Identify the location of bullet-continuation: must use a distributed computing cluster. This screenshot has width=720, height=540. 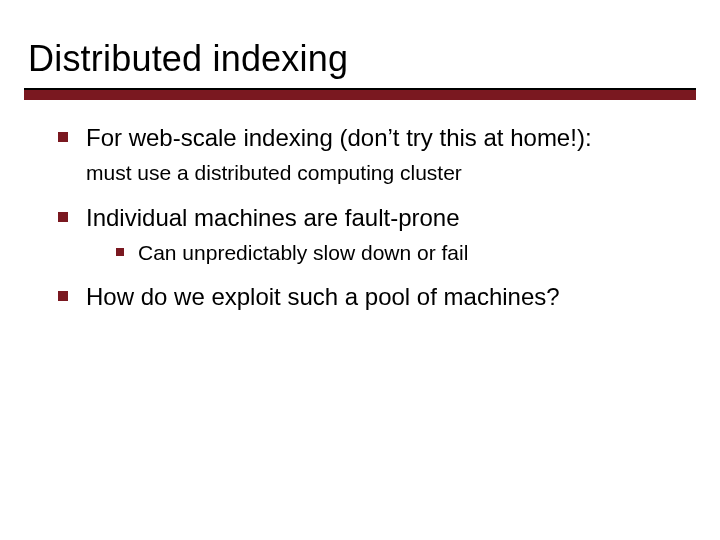
(369, 173).